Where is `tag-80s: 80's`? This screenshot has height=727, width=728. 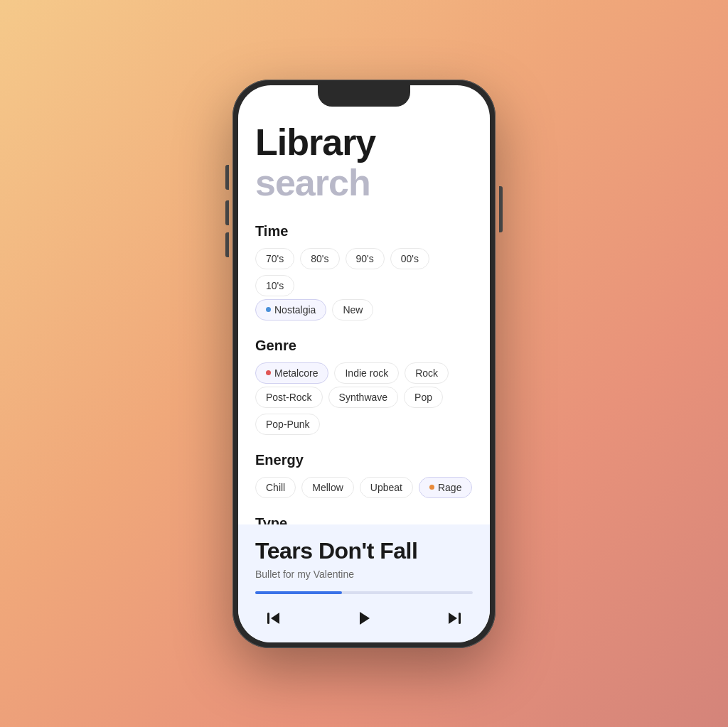 tag-80s: 80's is located at coordinates (320, 259).